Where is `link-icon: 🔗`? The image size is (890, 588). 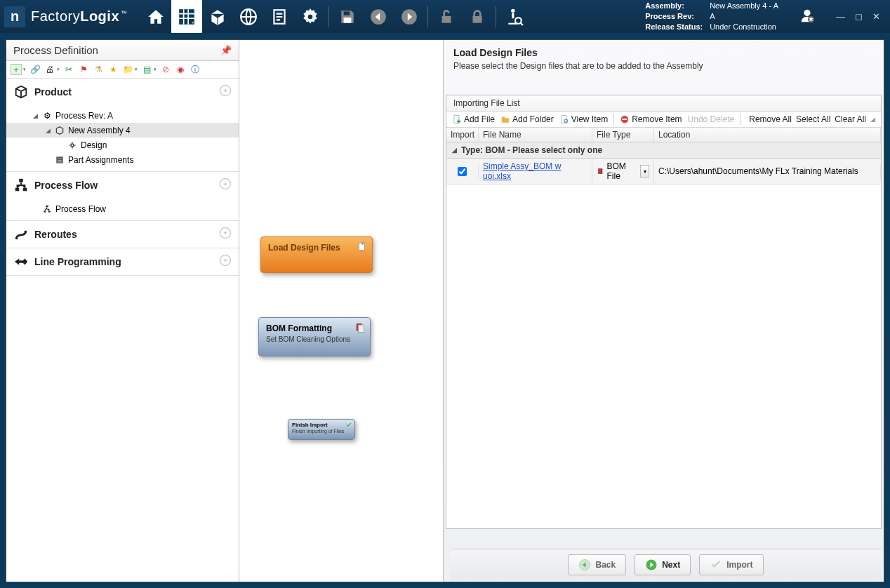
link-icon: 🔗 is located at coordinates (35, 69).